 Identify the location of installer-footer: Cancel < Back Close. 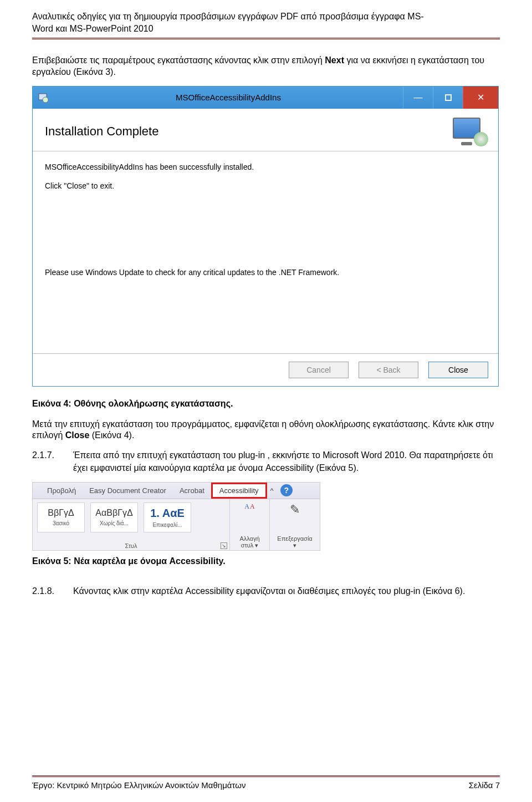
(265, 369).